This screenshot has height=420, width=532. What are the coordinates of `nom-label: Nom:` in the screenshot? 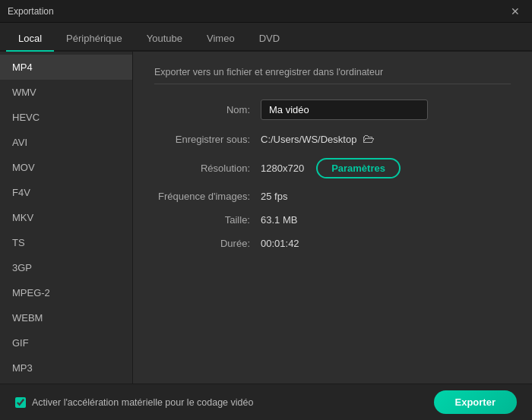 It's located at (207, 109).